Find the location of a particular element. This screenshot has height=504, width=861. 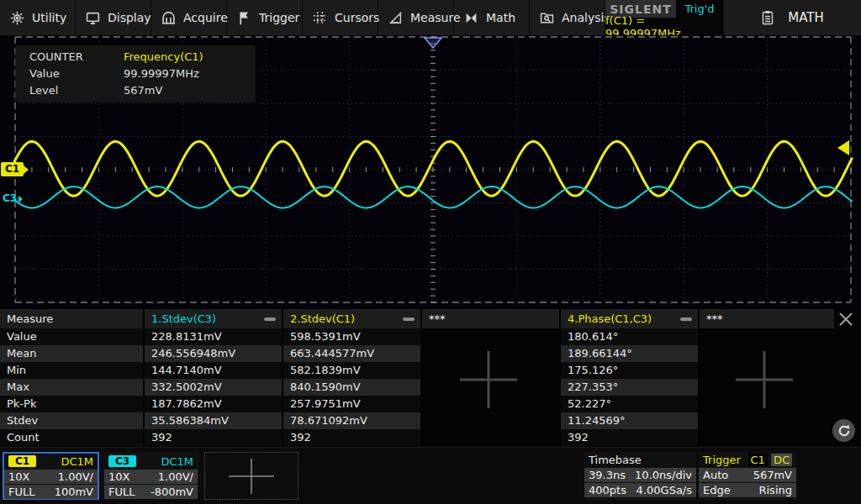

measure-cell: 35.586384mV is located at coordinates (214, 421).